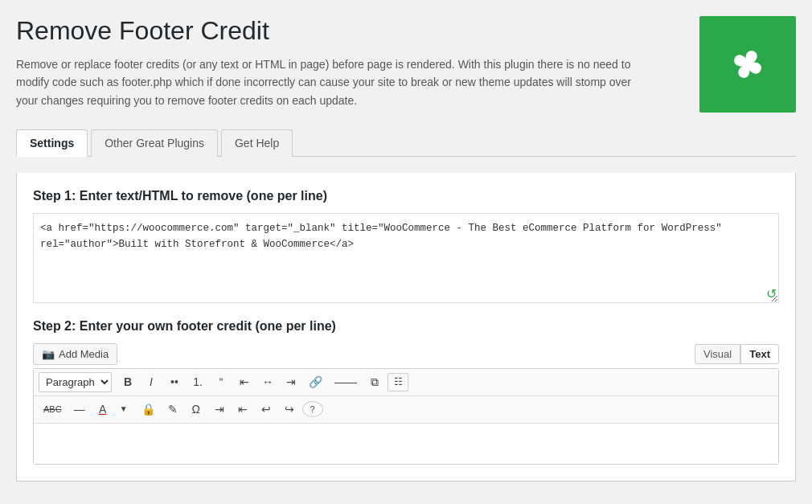  What do you see at coordinates (124, 409) in the screenshot?
I see `text-color-arrow: ▼` at bounding box center [124, 409].